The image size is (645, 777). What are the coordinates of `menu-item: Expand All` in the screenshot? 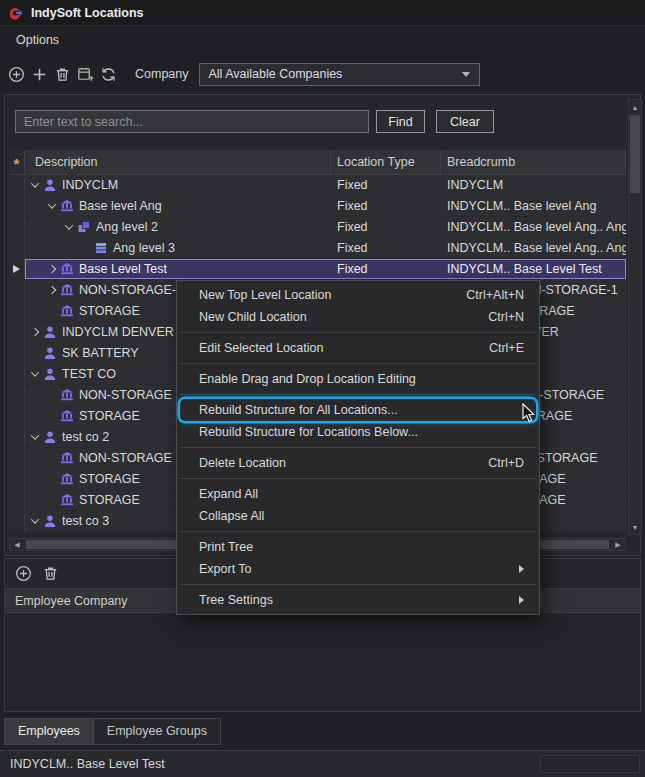 It's located at (358, 494).